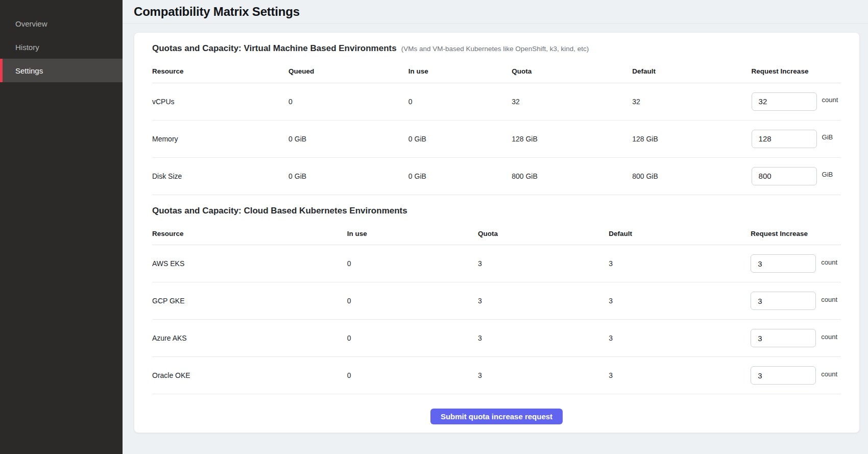 This screenshot has height=454, width=868. I want to click on resource-name: vCPUs, so click(221, 101).